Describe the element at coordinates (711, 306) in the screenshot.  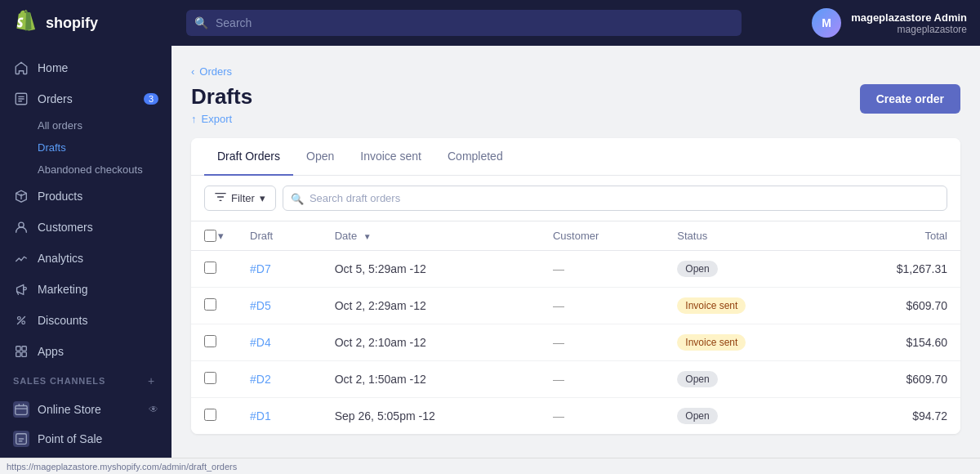
I see `status-badge-1: Invoice sent` at that location.